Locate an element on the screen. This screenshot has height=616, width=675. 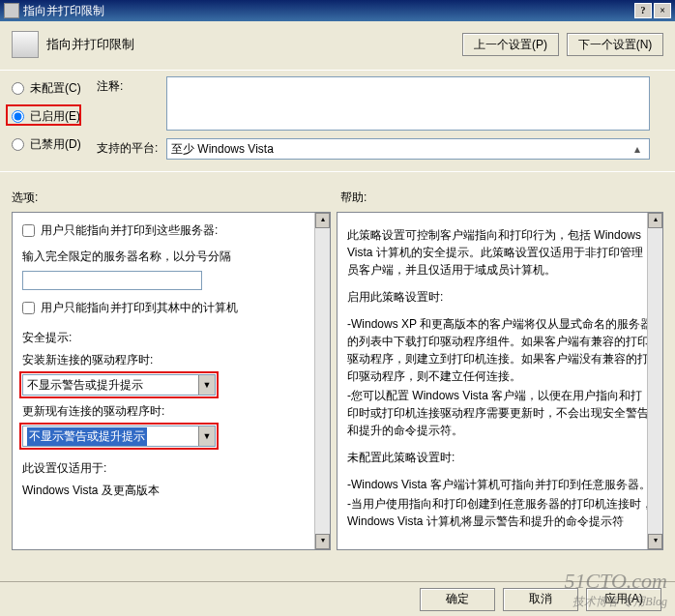
section-labels: 选项: 帮助: is located at coordinates (338, 191).